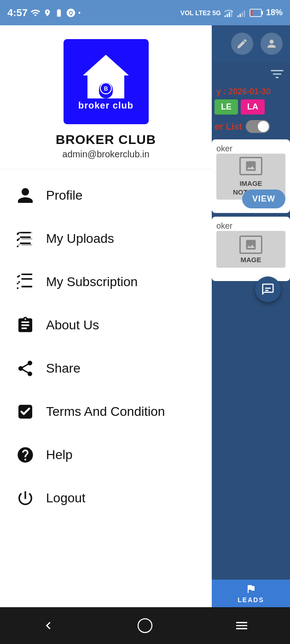 The width and height of the screenshot is (290, 644). Describe the element at coordinates (25, 239) in the screenshot. I see `checklist-icon` at that location.